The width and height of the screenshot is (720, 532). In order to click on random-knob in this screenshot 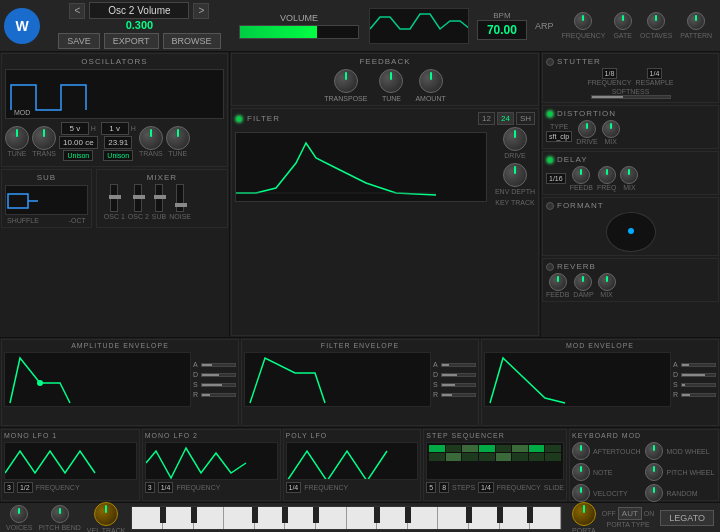, I will do `click(654, 493)`.